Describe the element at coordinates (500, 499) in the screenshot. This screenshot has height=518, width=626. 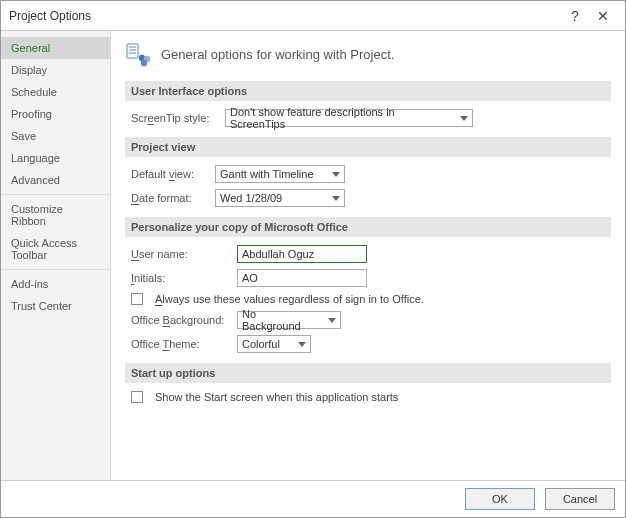
I see `ok-button: OK` at that location.